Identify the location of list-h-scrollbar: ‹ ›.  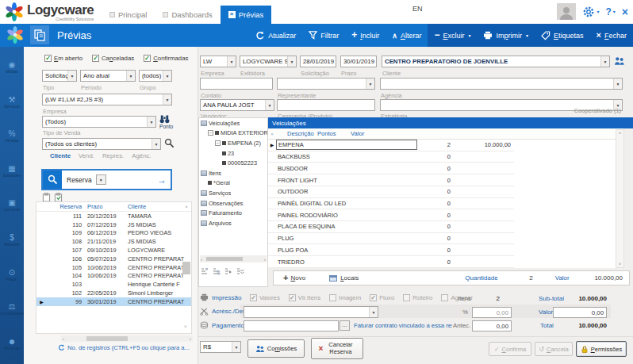
(127, 339).